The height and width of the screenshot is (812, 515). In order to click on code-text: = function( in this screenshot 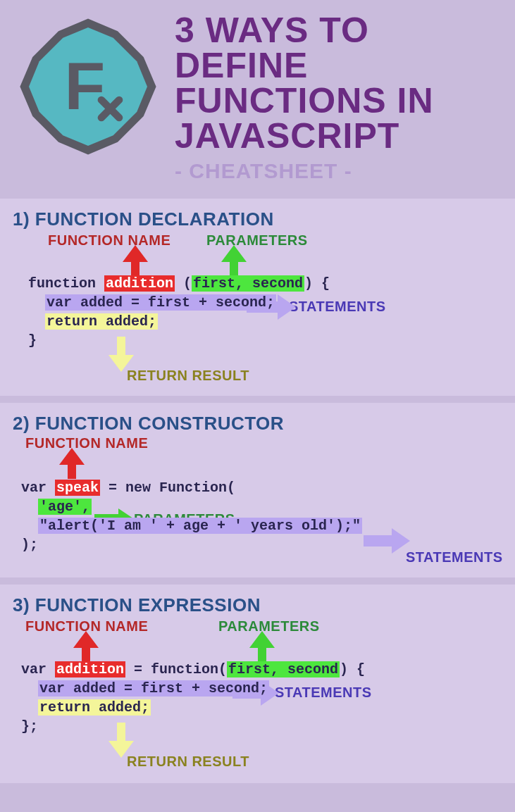, I will do `click(176, 669)`.